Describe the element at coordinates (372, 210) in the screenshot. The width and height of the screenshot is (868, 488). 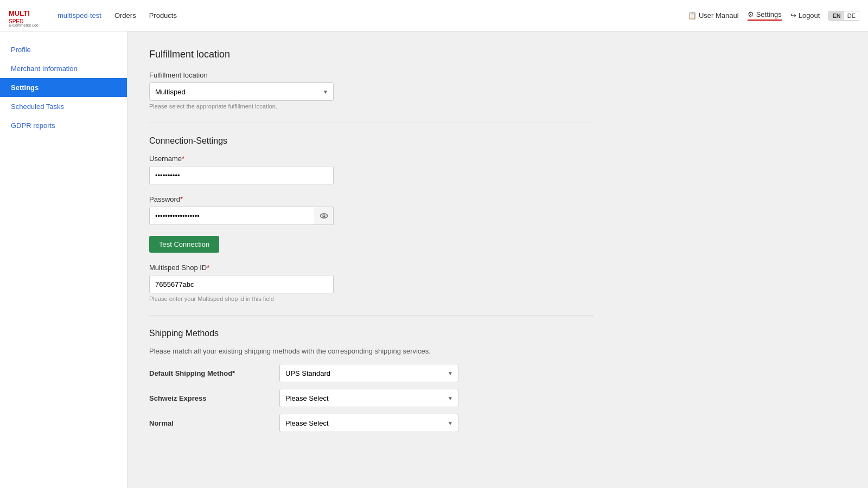
I see `password-group: Password*` at that location.